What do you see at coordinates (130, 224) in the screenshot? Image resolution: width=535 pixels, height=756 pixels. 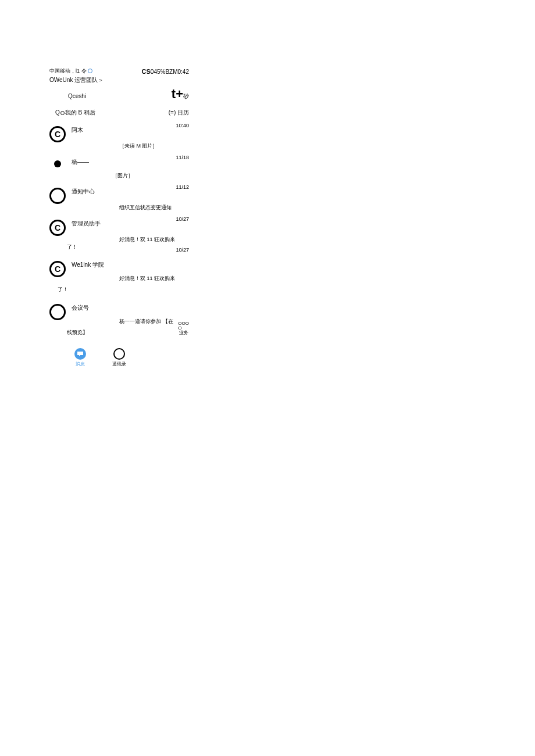 I see `chat-name: 管理员助手` at bounding box center [130, 224].